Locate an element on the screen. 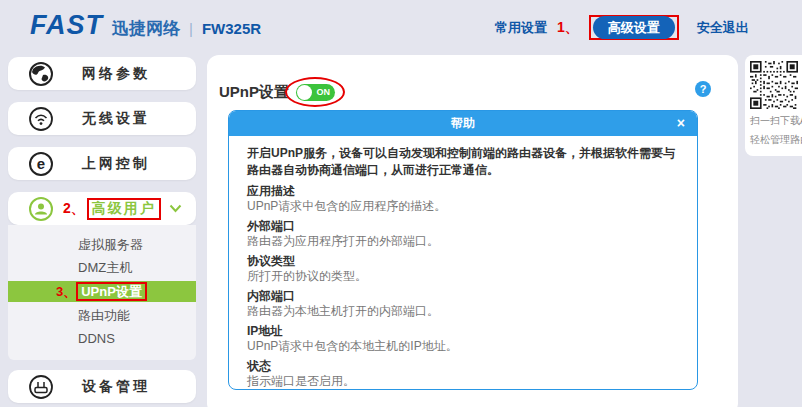 Image resolution: width=802 pixels, height=407 pixels. section-body: 路由器为本地主机打开的内部端口。 is located at coordinates (463, 312).